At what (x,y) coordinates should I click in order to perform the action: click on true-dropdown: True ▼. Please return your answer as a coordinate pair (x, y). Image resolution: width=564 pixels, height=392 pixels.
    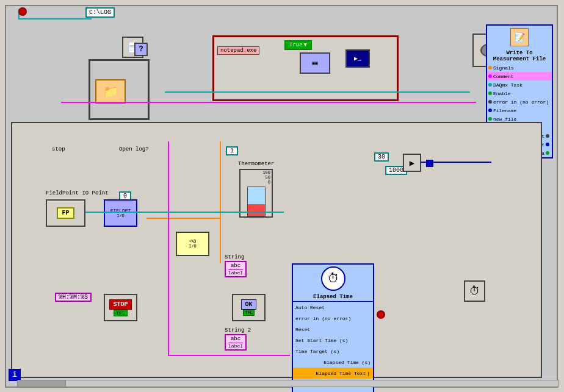
    Looking at the image, I should click on (298, 45).